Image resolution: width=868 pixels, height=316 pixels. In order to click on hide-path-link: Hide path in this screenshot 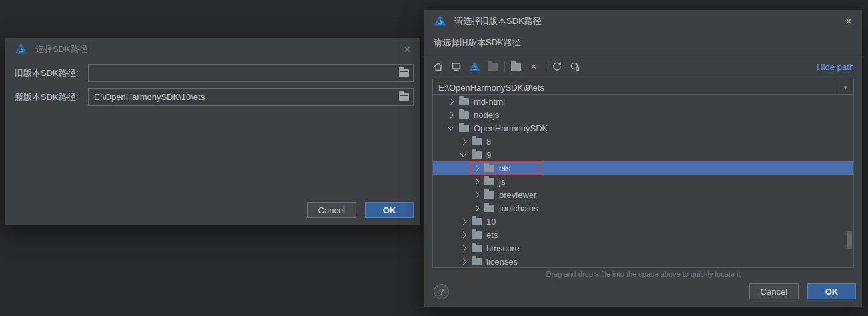, I will do `click(835, 67)`.